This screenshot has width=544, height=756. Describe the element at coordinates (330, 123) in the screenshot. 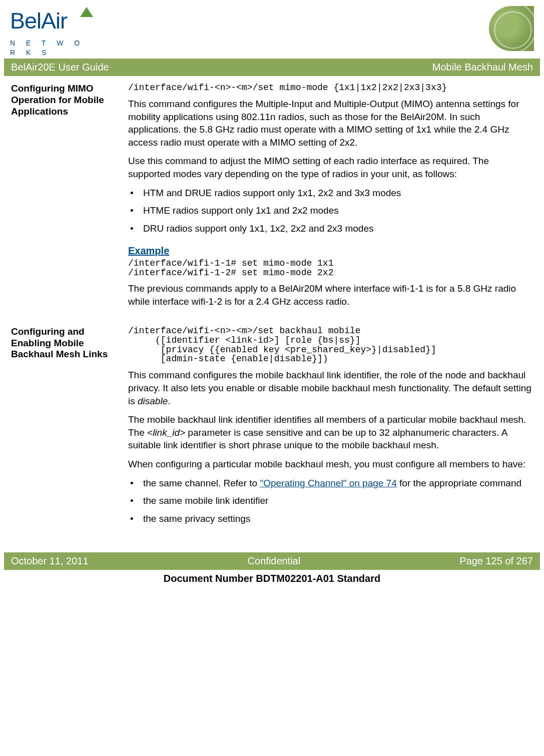

I see `mimo-p1: This command configures the Multiple-Inp…` at that location.